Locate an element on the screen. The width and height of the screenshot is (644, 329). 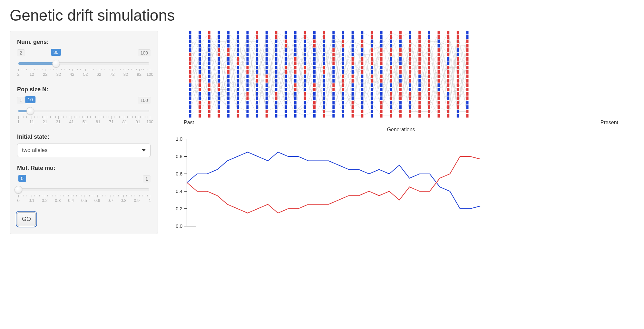
go-button: GO is located at coordinates (26, 219).